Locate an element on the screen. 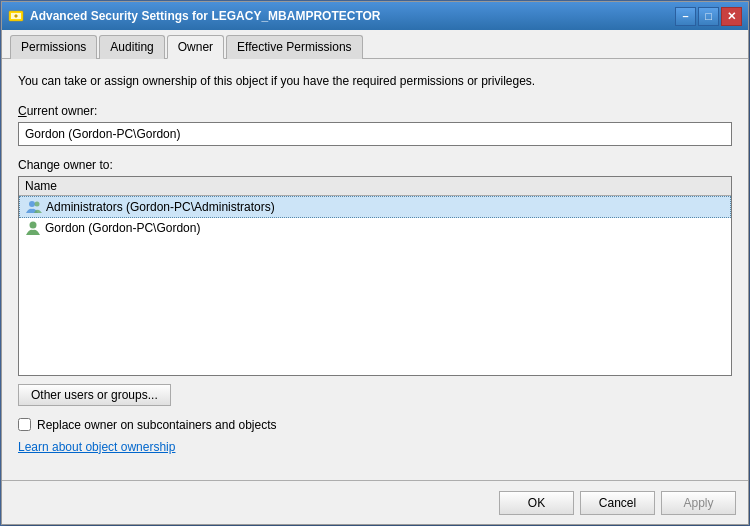 Image resolution: width=750 pixels, height=526 pixels. title-controls: – □ ✕ is located at coordinates (708, 16).